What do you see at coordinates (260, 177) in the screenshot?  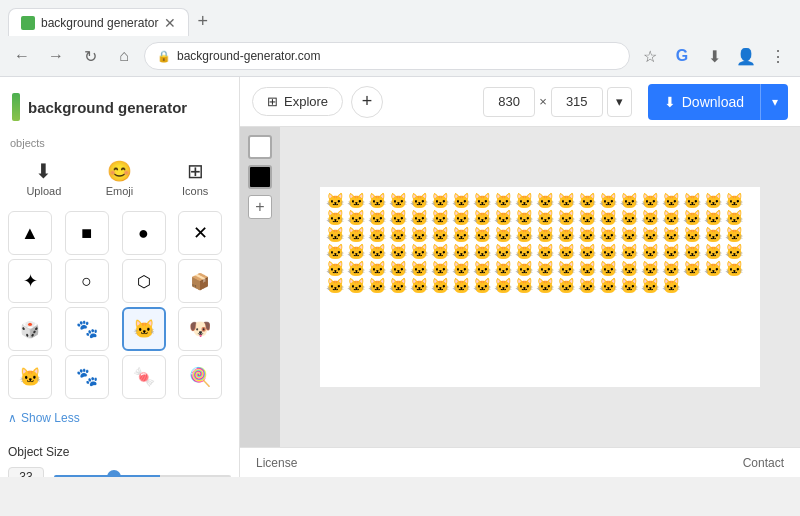 I see `black-color-swatch` at bounding box center [260, 177].